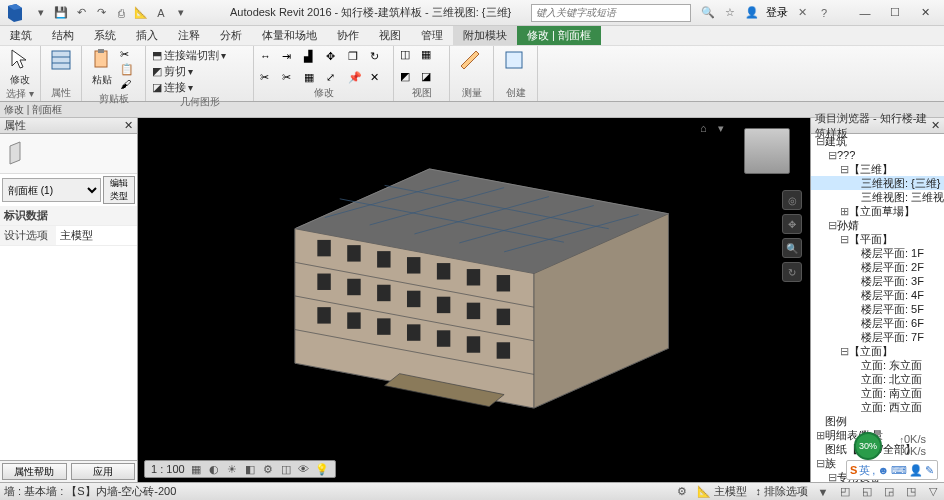 This screenshot has height=500, width=944. What do you see at coordinates (878, 155) in the screenshot?
I see `tree-node: ⊟???` at bounding box center [878, 155].